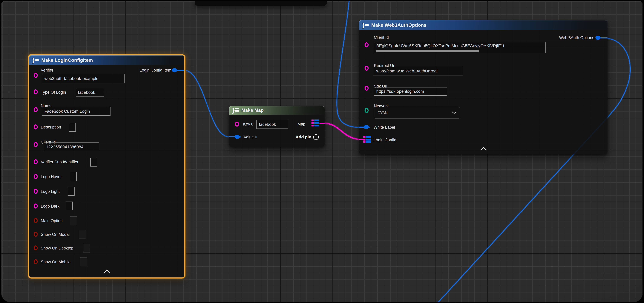 The width and height of the screenshot is (644, 303). Describe the element at coordinates (74, 221) in the screenshot. I see `main-option-checkbox` at that location.